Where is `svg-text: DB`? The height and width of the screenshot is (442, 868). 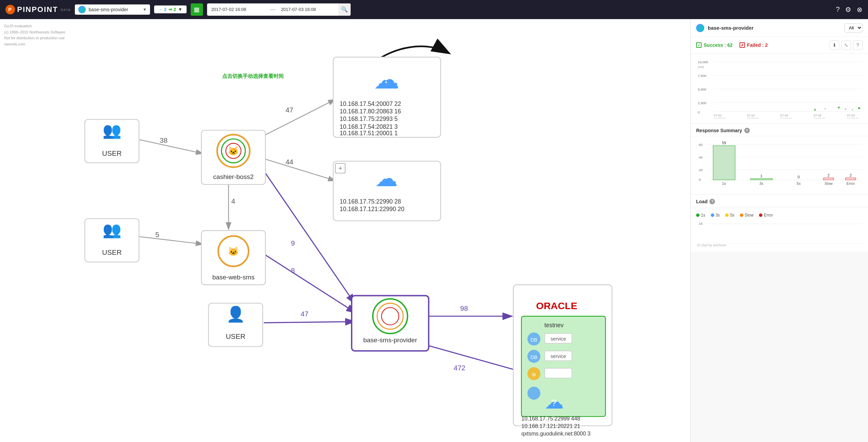 svg-text: DB is located at coordinates (534, 357).